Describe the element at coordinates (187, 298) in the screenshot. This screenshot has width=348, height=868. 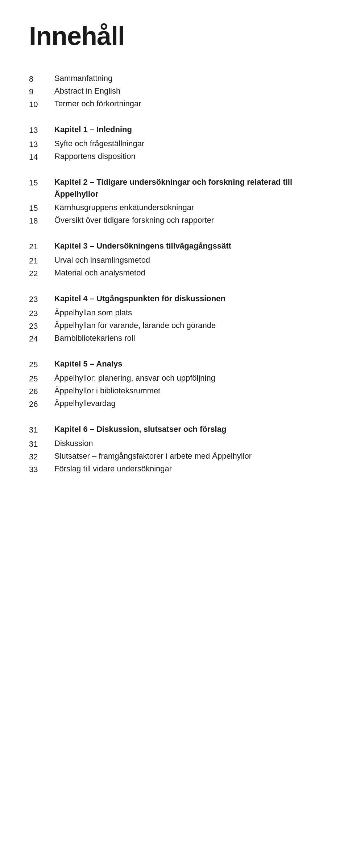
I see `toc-chapter-label: Kapitel 4 – Utgångspunkten för diskussio…` at that location.